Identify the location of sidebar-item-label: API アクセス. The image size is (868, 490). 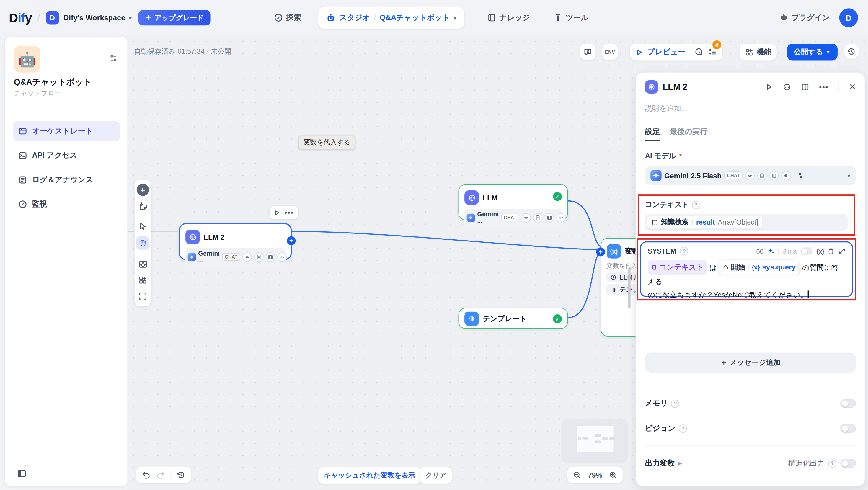
(55, 156).